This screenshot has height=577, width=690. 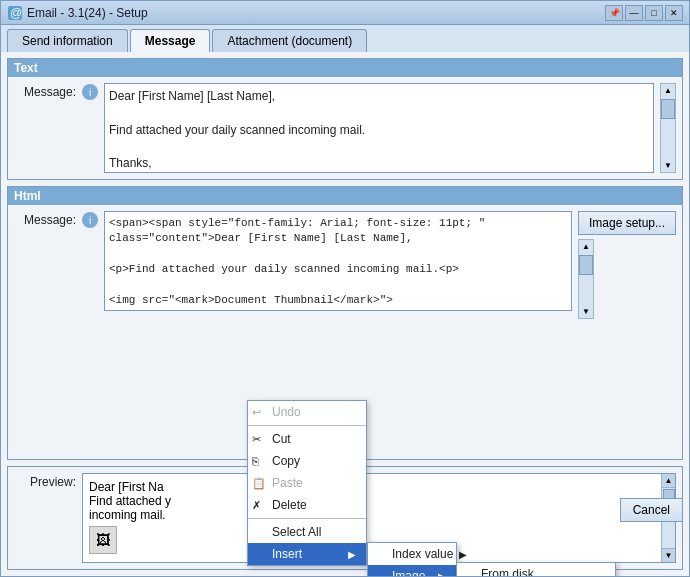 What do you see at coordinates (290, 505) in the screenshot?
I see `ctx-delete-label: Delete` at bounding box center [290, 505].